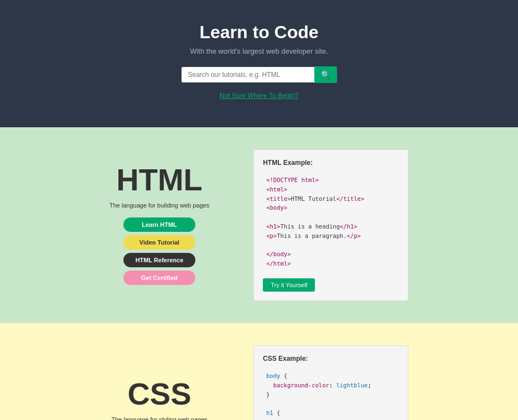 This screenshot has height=420, width=518. What do you see at coordinates (331, 383) in the screenshot?
I see `css-code-card: CSS Example: body { background-color: li…` at bounding box center [331, 383].